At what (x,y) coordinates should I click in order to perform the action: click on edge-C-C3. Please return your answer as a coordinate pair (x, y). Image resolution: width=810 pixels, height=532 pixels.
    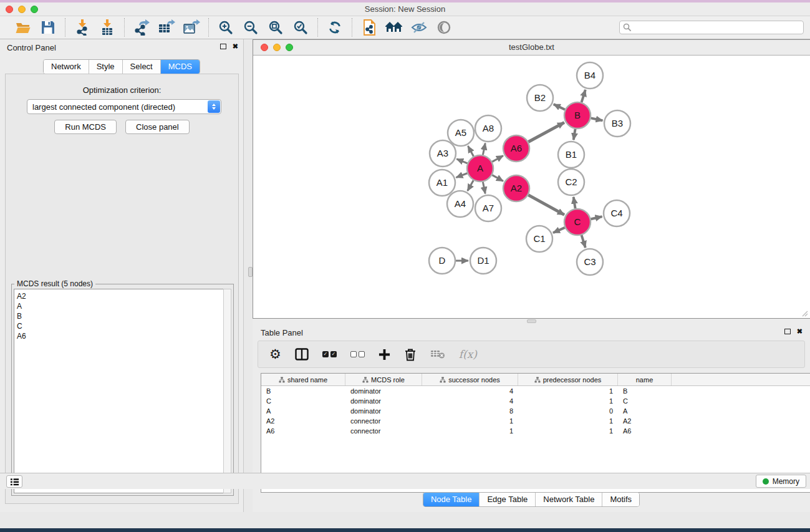
    Looking at the image, I should click on (584, 241).